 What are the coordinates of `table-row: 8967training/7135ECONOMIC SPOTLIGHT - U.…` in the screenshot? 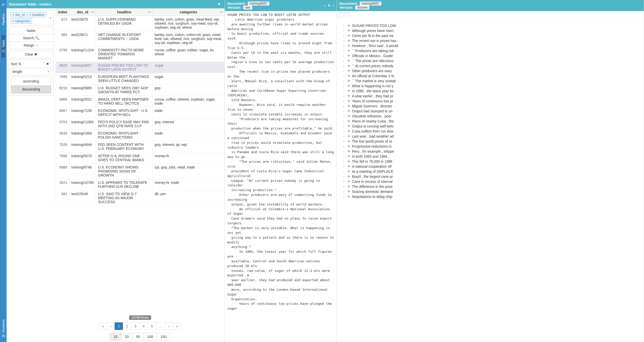 It's located at (140, 113).